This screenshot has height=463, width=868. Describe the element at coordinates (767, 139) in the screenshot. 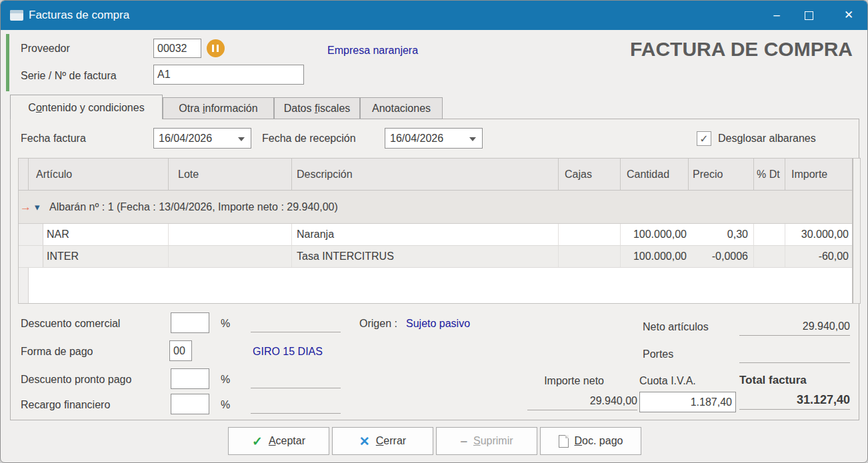

I see `desglosar-label: Desglosar albaranes` at that location.